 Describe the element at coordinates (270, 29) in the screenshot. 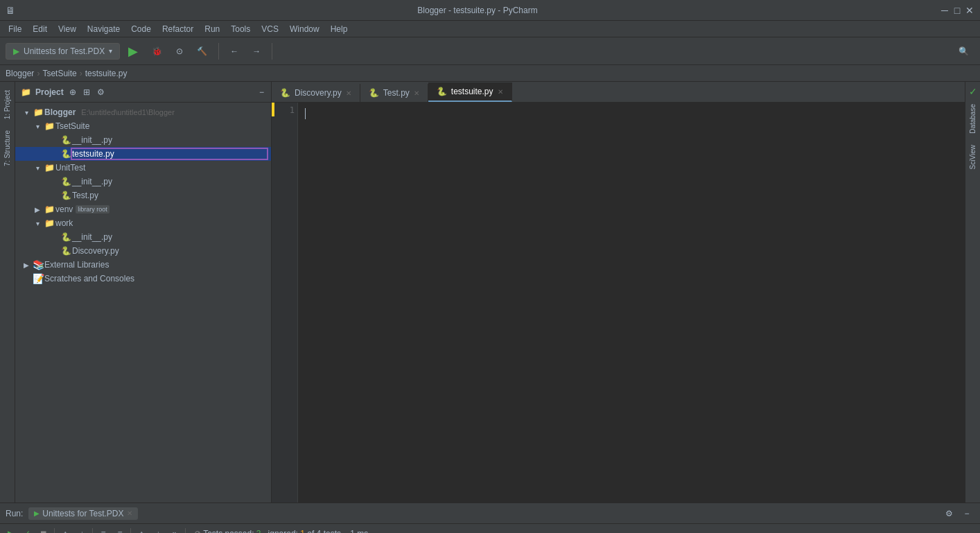

I see `menu-item-vcs: VCS` at that location.